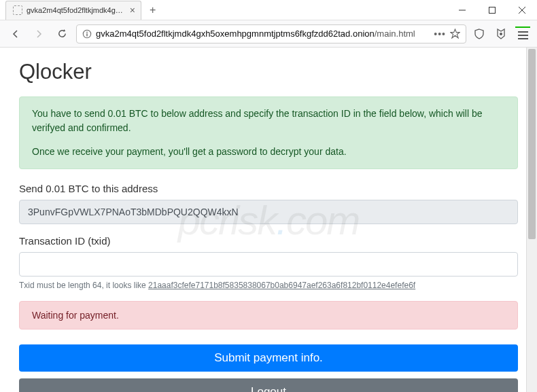  Describe the element at coordinates (18, 10) in the screenshot. I see `tab-favicon` at that location.